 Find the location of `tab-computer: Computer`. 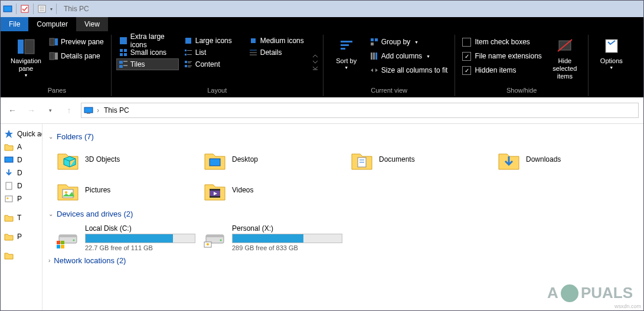

tab-computer: Computer is located at coordinates (52, 24).